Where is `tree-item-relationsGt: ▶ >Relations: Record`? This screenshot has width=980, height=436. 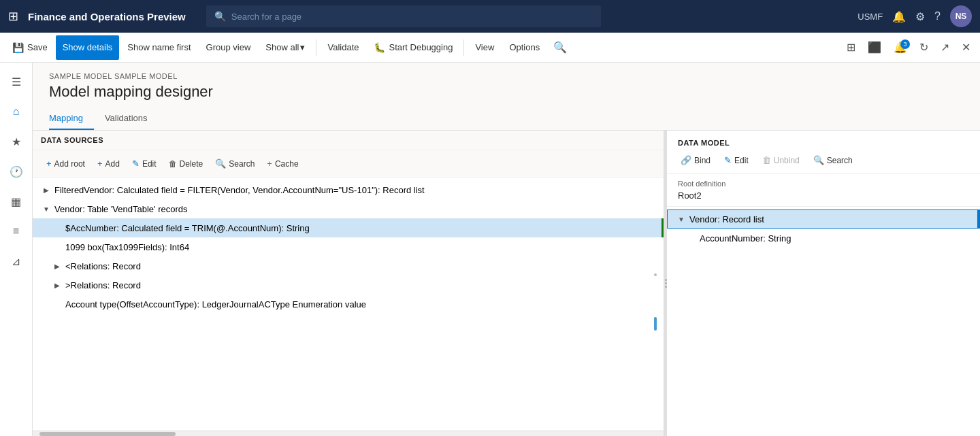
tree-item-relationsGt: ▶ >Relations: Record is located at coordinates (348, 285).